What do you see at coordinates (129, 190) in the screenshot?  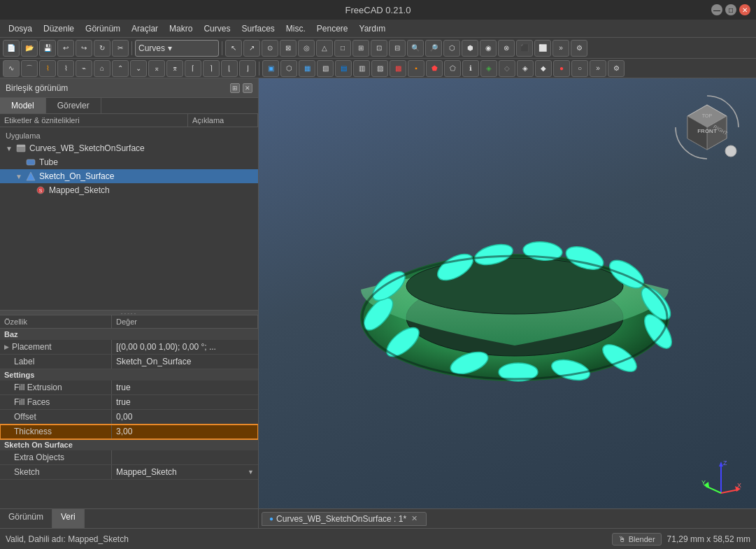 I see `tree-item-mapped: S Mapped_Sketch` at bounding box center [129, 190].